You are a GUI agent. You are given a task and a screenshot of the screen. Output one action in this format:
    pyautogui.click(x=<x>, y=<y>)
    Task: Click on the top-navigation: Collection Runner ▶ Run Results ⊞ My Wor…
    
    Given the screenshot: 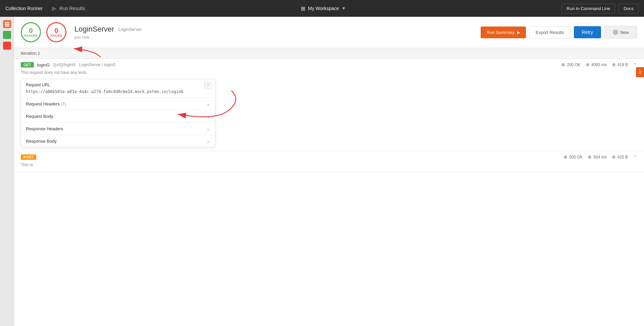 What is the action you would take?
    pyautogui.click(x=322, y=8)
    